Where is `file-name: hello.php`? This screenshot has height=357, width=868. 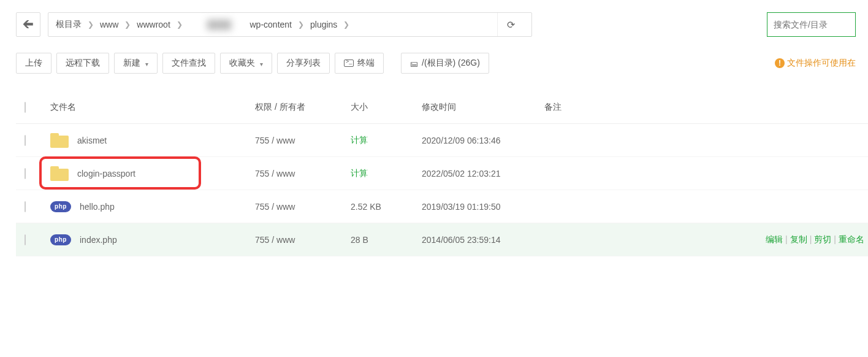 file-name: hello.php is located at coordinates (97, 207).